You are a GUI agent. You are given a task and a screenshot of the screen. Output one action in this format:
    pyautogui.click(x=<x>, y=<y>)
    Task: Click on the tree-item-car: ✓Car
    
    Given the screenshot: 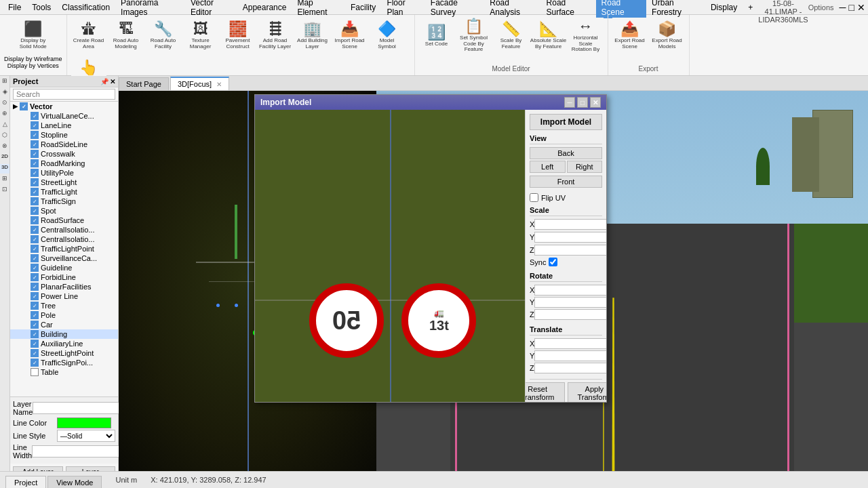 What is the action you would take?
    pyautogui.click(x=64, y=325)
    